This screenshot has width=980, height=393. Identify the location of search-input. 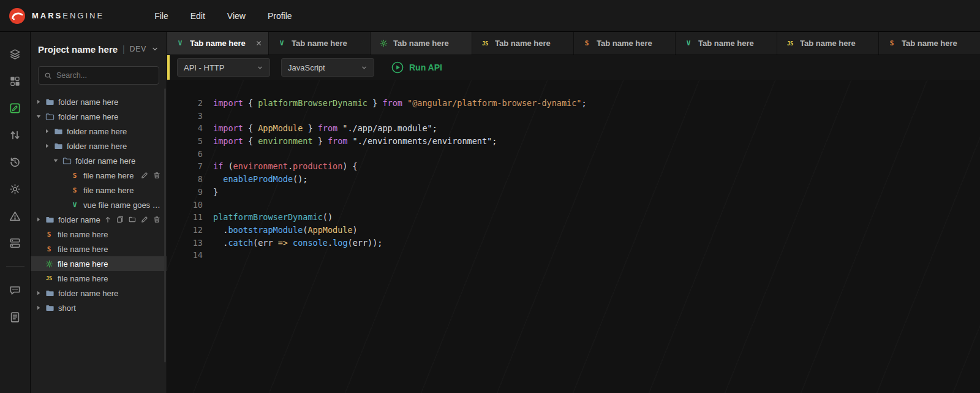
(105, 75).